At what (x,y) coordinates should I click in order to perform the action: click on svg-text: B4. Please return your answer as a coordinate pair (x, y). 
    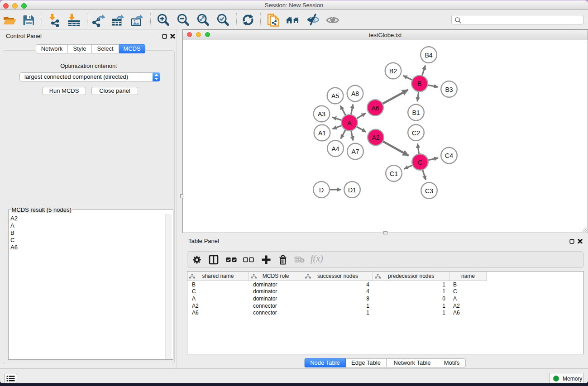
    Looking at the image, I should click on (428, 55).